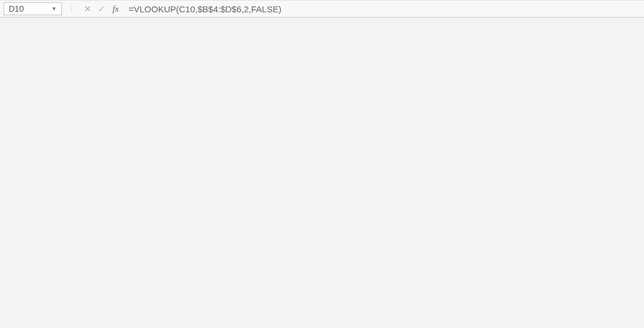 This screenshot has height=328, width=644. What do you see at coordinates (382, 9) in the screenshot?
I see `formula-input: =VLOOKUP(C10,$B$4:$D$6,2,FALSE)` at bounding box center [382, 9].